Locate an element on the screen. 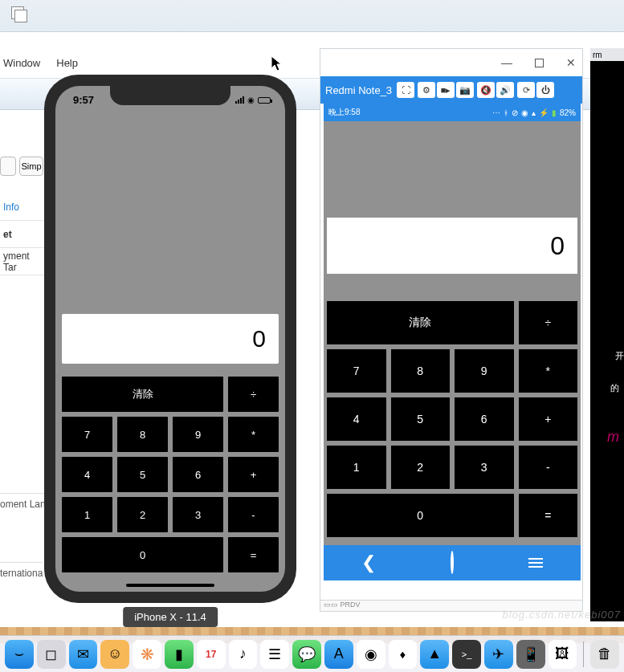 This screenshot has width=624, height=672. volume-down-button: 🔇 is located at coordinates (486, 90).